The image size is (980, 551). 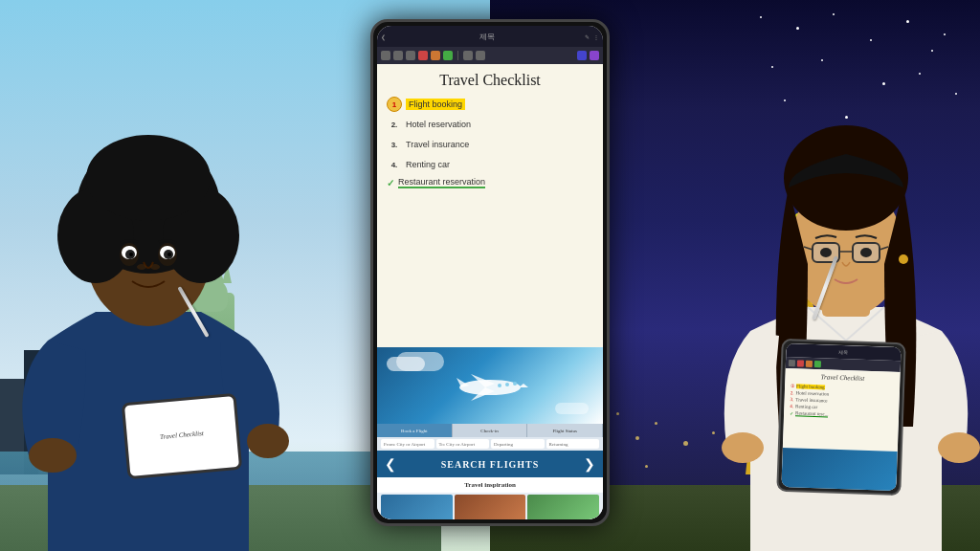 I want to click on flight-search-inputs: From: City or Airport To: City or Airpor…, so click(x=490, y=444).